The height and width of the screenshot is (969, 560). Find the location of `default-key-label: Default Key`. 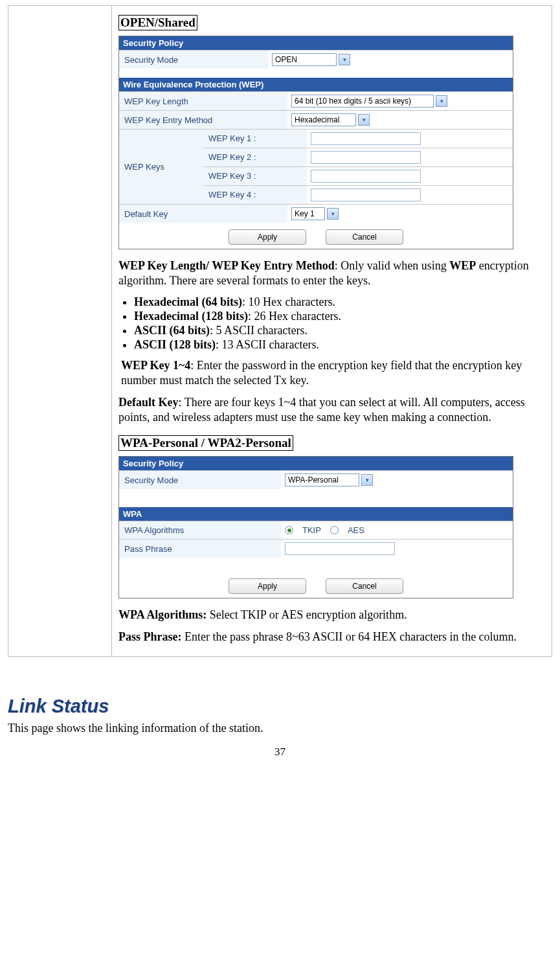

default-key-label: Default Key is located at coordinates (203, 214).